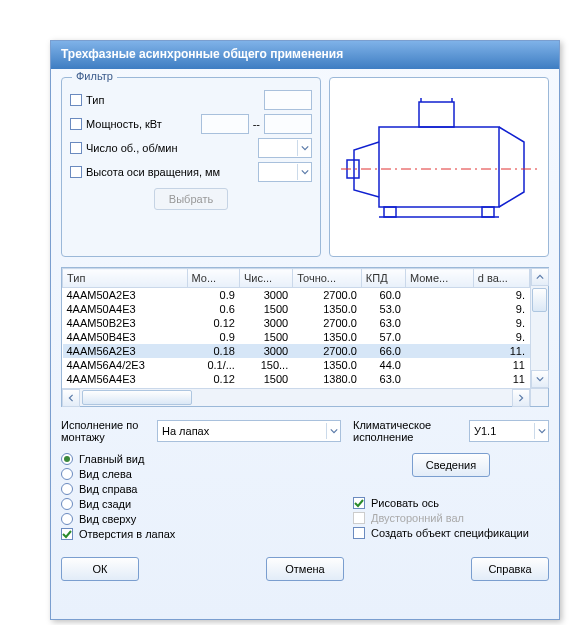 The height and width of the screenshot is (625, 573). What do you see at coordinates (296, 365) in the screenshot?
I see `table-row: 4ААМ56А4/2Е30.1/...150...1350.044.011` at bounding box center [296, 365].